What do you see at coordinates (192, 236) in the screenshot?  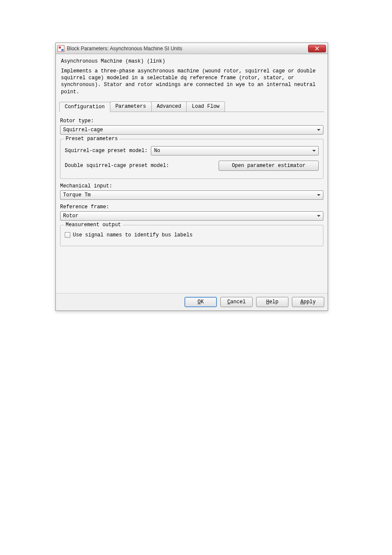 I see `measurement-output-group: Measurement output Use signal names to i…` at bounding box center [192, 236].